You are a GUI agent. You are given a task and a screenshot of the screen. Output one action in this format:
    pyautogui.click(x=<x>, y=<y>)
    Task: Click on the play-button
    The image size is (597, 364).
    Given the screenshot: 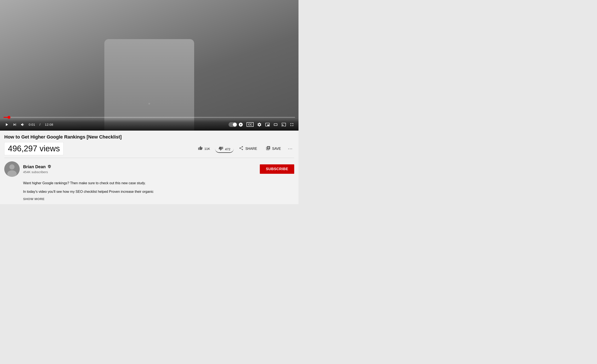 What is the action you would take?
    pyautogui.click(x=7, y=124)
    